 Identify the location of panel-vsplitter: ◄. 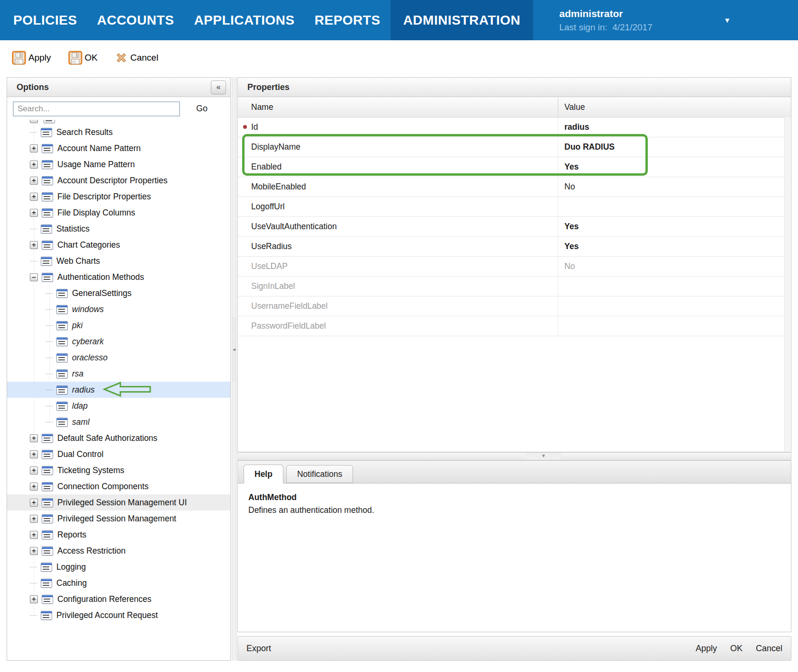
(234, 369).